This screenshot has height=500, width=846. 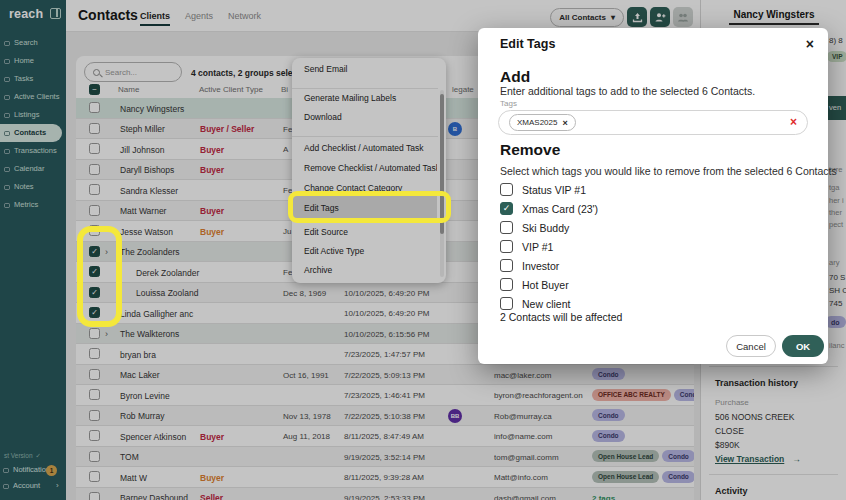 What do you see at coordinates (528, 44) in the screenshot?
I see `modal-title: Edit Tags` at bounding box center [528, 44].